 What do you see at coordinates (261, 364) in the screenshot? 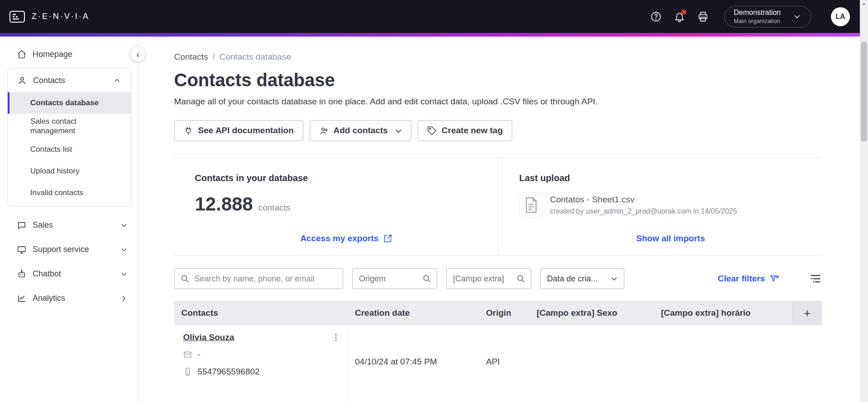
I see `contact-cell: Olivia Souza - 5547965596802` at bounding box center [261, 364].